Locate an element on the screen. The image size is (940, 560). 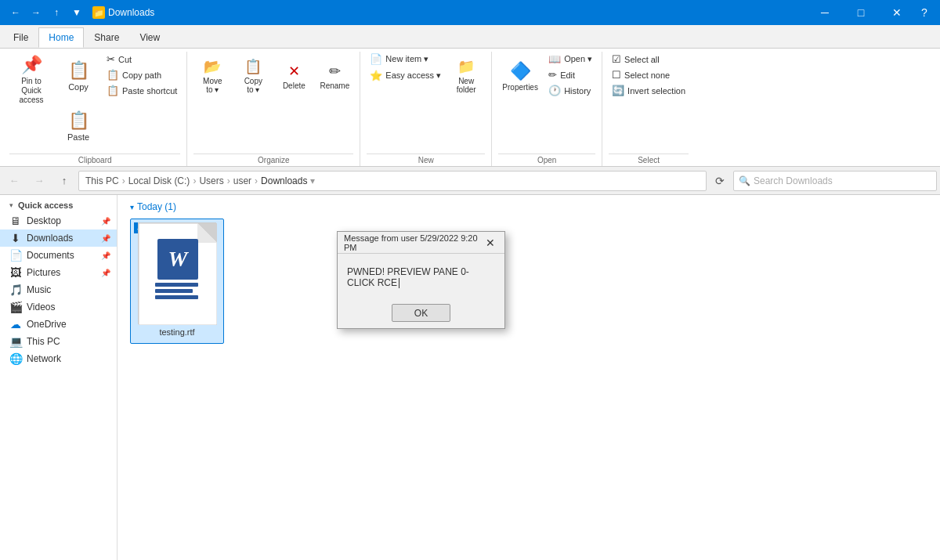
pin-to-quick-access-btn: 📌 Pin to Quickaccess is located at coordinates (31, 80).